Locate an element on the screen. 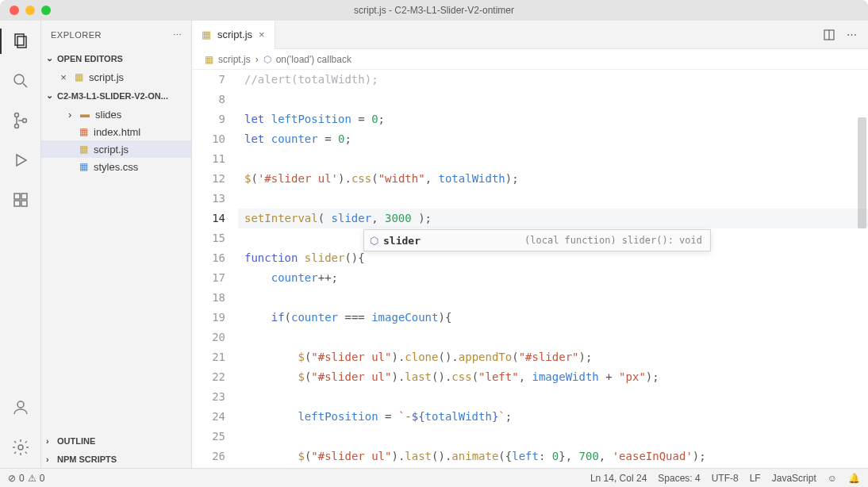 Image resolution: width=868 pixels, height=487 pixels. code-line: leftPosition = `-${totalWidth}`; is located at coordinates (553, 417).